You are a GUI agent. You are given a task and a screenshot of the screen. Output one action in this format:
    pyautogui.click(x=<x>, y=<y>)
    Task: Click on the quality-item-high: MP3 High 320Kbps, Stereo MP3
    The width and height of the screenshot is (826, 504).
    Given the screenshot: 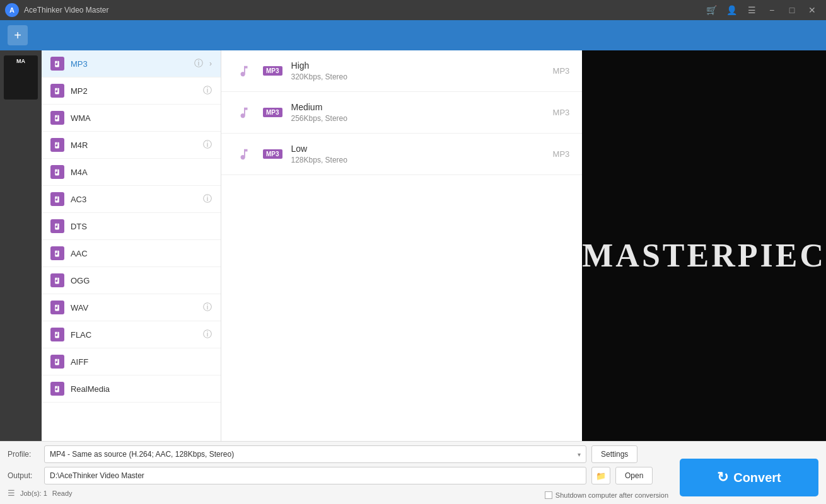 What is the action you would take?
    pyautogui.click(x=402, y=71)
    